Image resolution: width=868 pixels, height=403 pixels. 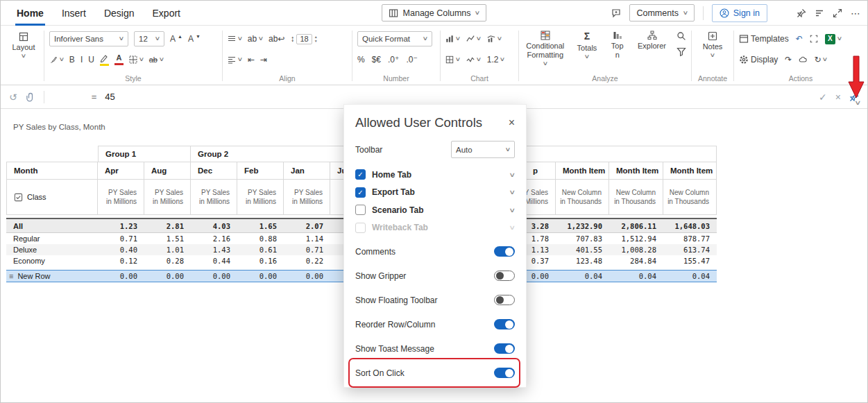 I want to click on font-size-select: 12 ∨, so click(x=149, y=39).